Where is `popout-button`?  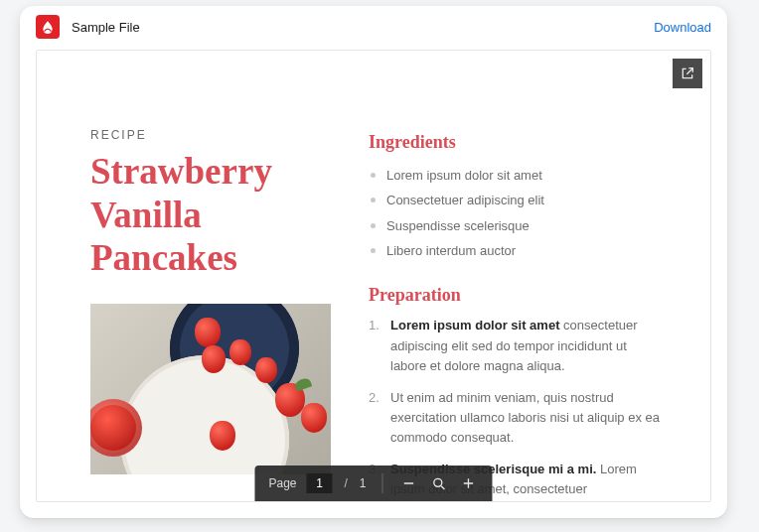 popout-button is located at coordinates (687, 73).